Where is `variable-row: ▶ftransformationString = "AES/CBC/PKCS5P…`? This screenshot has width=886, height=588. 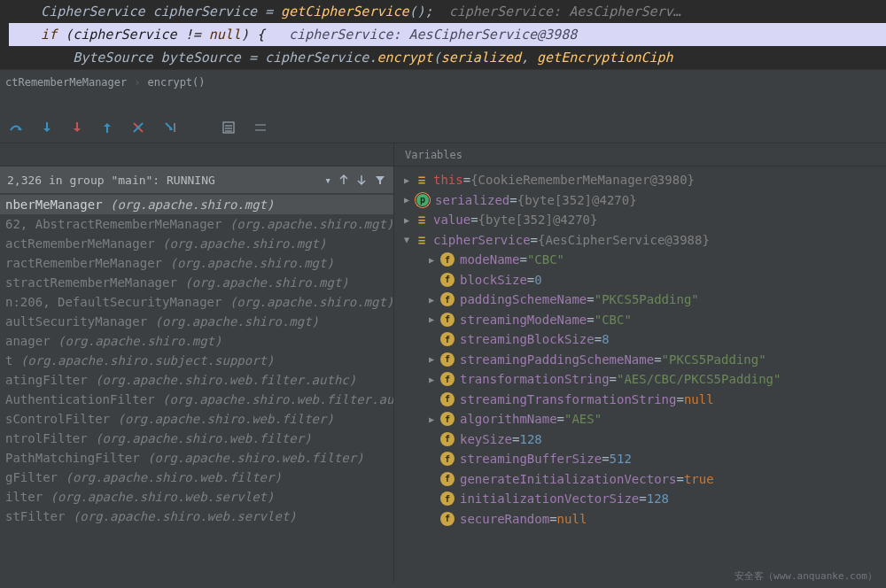 variable-row: ▶ftransformationString = "AES/CBC/PKCS5P… is located at coordinates (640, 379).